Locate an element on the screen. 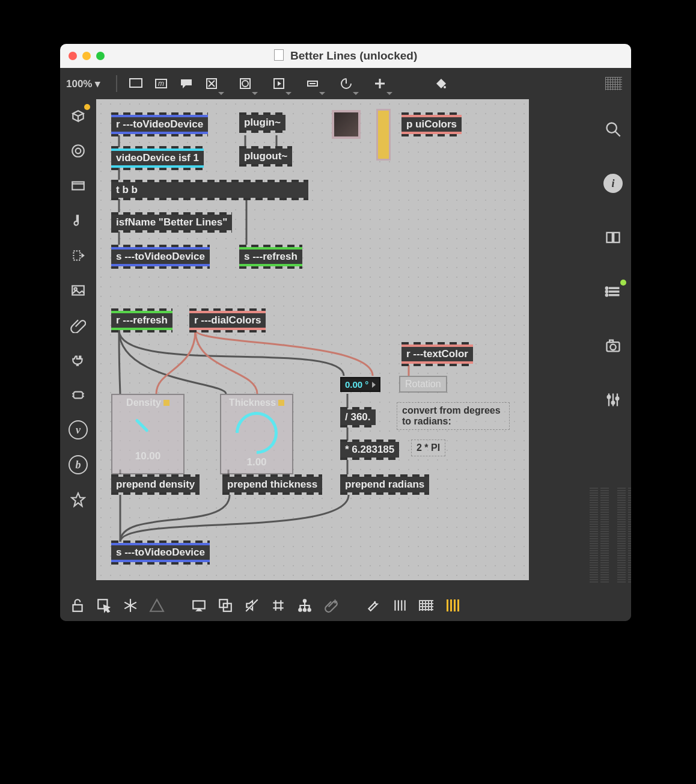 The height and width of the screenshot is (784, 696). obj-r-refresh: r ---refresh is located at coordinates (142, 320).